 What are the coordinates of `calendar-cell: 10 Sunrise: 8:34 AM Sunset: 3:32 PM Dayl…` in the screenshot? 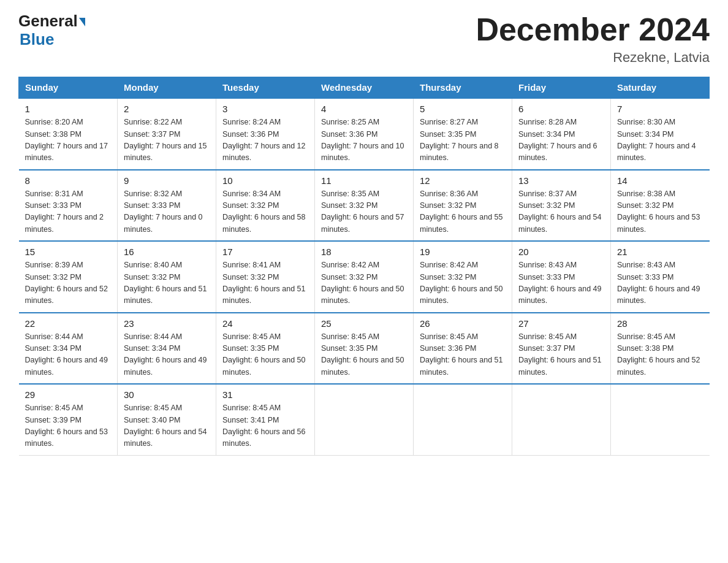 It's located at (266, 206).